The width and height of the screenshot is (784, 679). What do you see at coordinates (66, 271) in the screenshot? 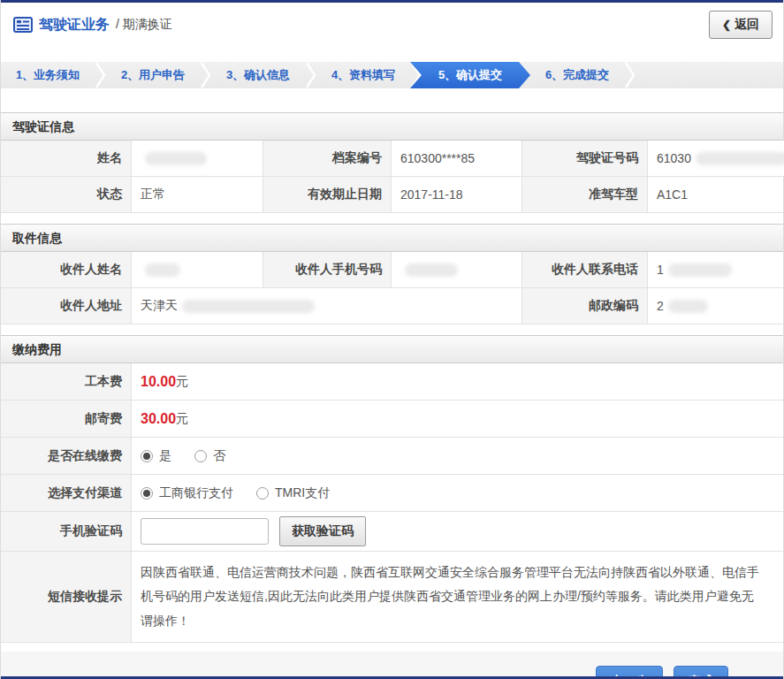
I see `recipient-name-label: 收件人姓名` at bounding box center [66, 271].